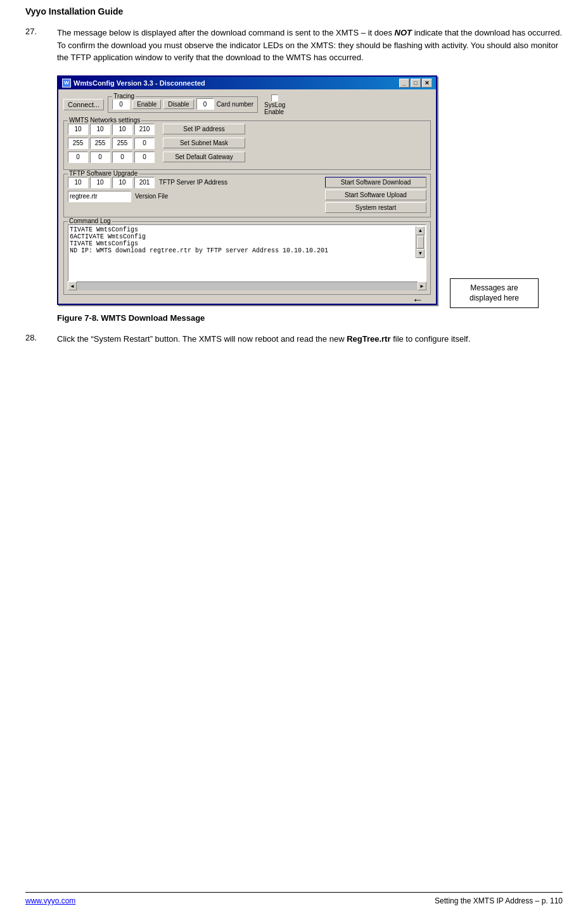 The image size is (588, 918). Describe the element at coordinates (416, 83) in the screenshot. I see `win-controls: _ □ ✕` at that location.